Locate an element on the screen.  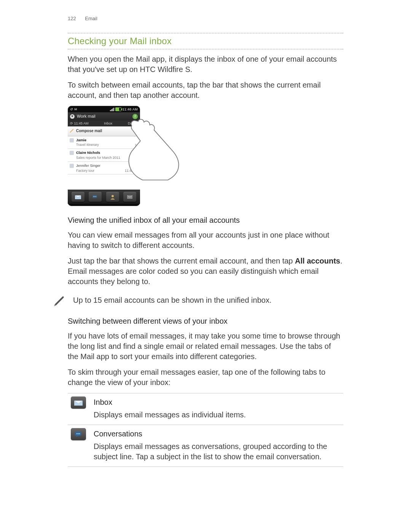
separator-top is located at coordinates (206, 33).